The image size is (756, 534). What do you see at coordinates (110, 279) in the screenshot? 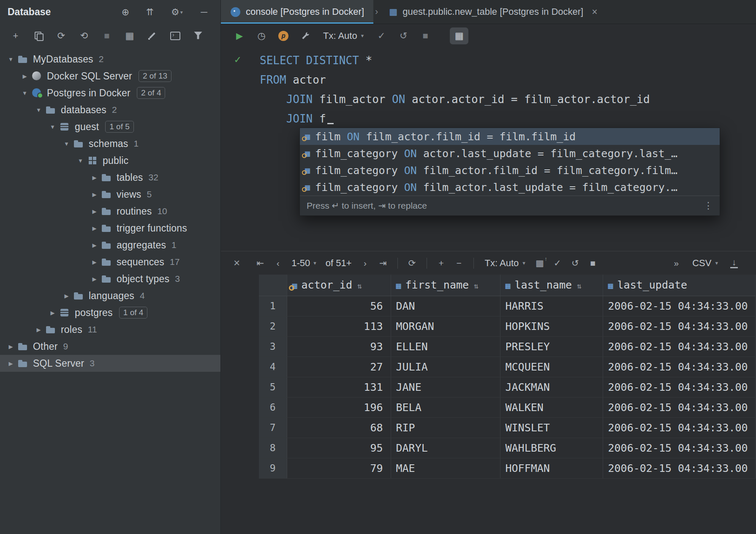
I see `tree-item-object-types: ▶object types3` at bounding box center [110, 279].